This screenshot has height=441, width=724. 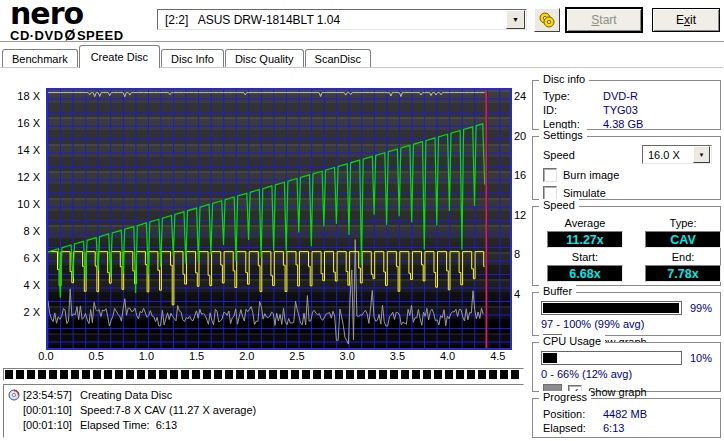 I want to click on speed-cell-label: Average, so click(x=586, y=223).